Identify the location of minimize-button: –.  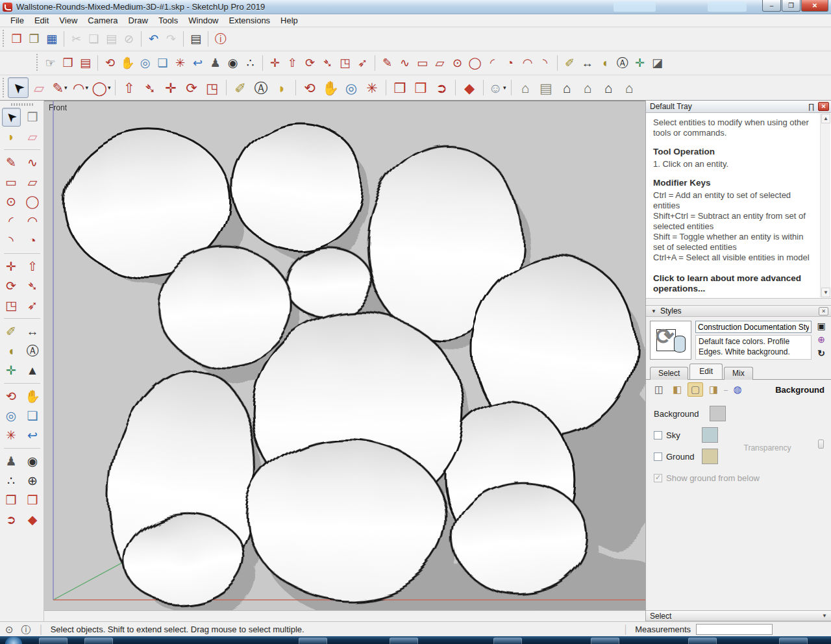
(771, 6).